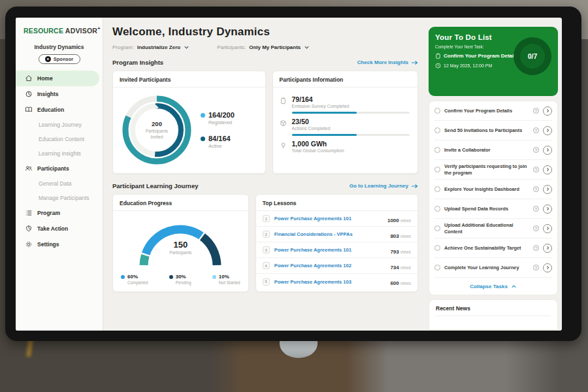 Image resolution: width=588 pixels, height=392 pixels. What do you see at coordinates (337, 282) in the screenshot?
I see `lesson-row: 5Power Purchase Agreements 103600views` at bounding box center [337, 282].